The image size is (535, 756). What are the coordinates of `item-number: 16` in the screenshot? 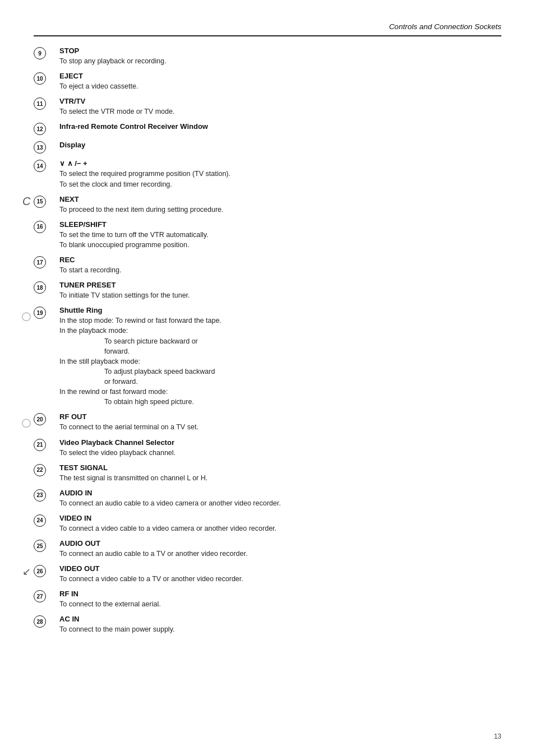 It's located at (40, 227).